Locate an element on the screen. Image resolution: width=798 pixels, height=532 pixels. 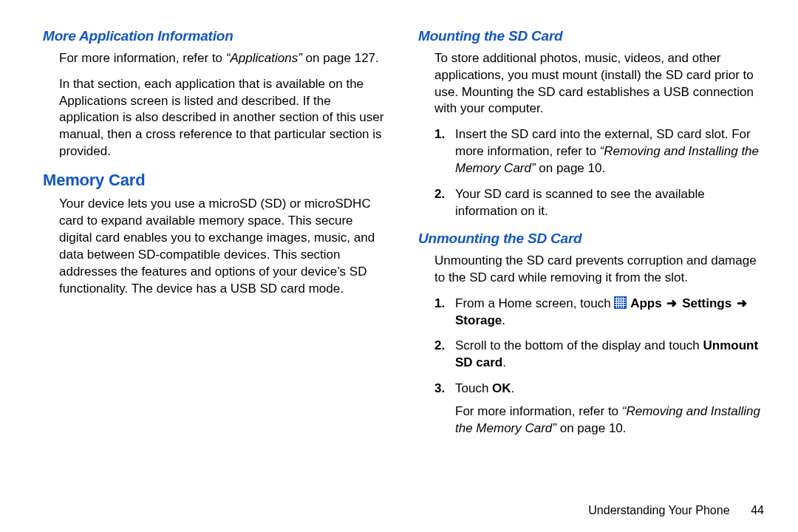
step-text: Insert the SD card into the external, SD… is located at coordinates (610, 152).